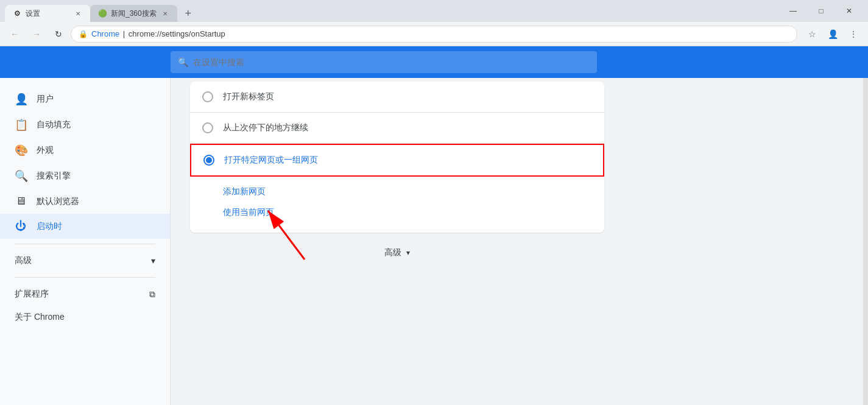 This screenshot has width=868, height=405. What do you see at coordinates (40, 317) in the screenshot?
I see `sidebar-label-about: 关于 Chrome` at bounding box center [40, 317].